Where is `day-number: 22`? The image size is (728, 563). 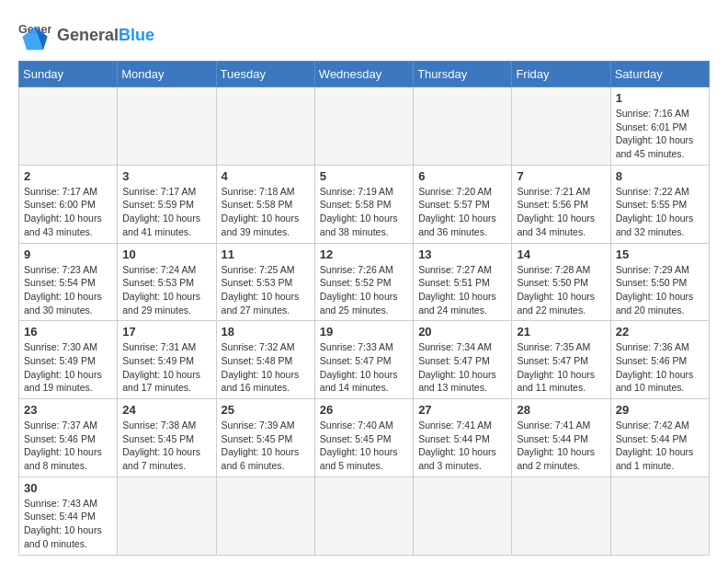
day-number: 22 is located at coordinates (660, 331).